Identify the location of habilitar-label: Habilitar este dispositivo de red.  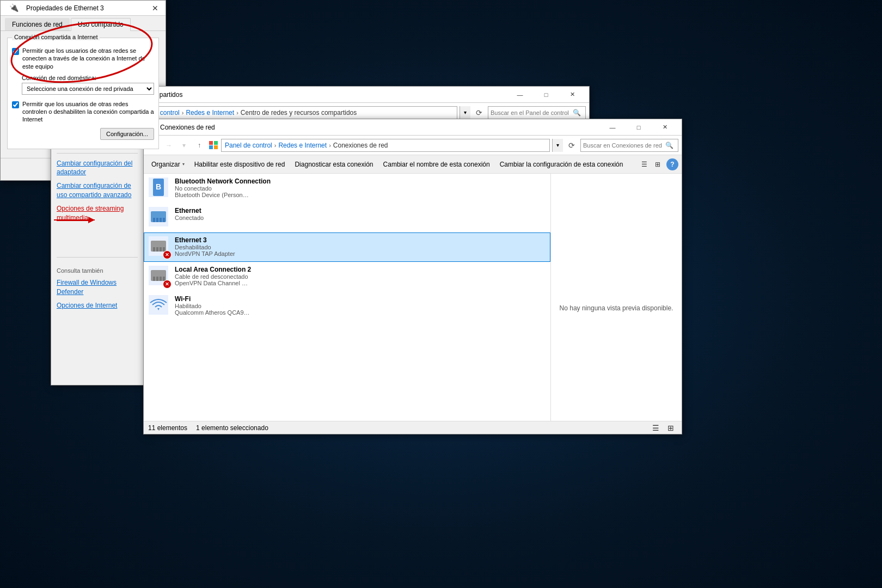
(240, 164).